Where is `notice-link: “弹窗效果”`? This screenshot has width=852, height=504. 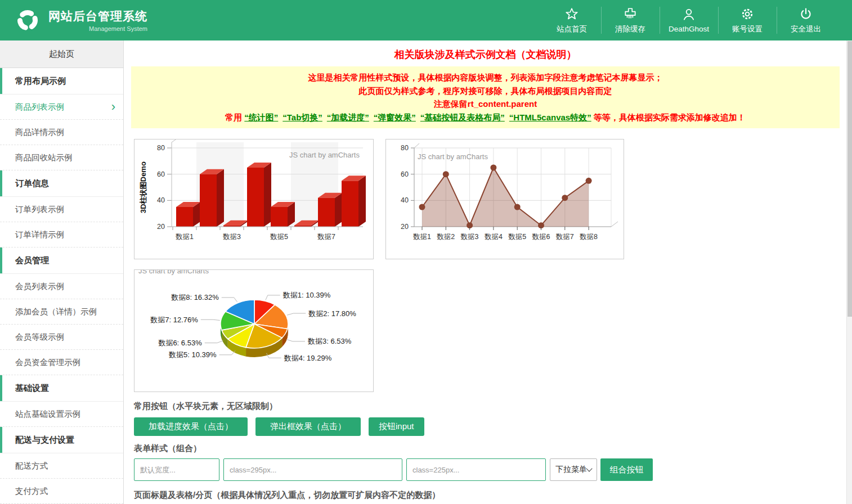 notice-link: “弹窗效果” is located at coordinates (395, 117).